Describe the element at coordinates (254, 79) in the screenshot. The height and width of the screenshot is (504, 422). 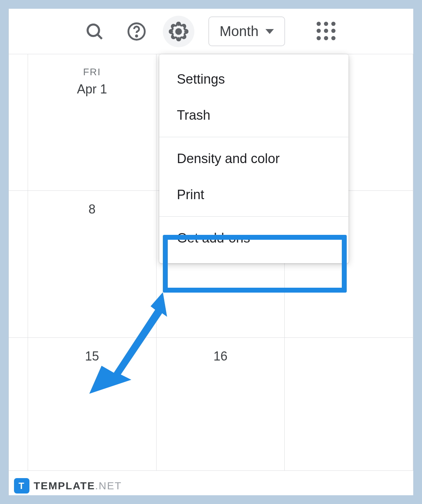
I see `menu-item-settings: Settings` at that location.